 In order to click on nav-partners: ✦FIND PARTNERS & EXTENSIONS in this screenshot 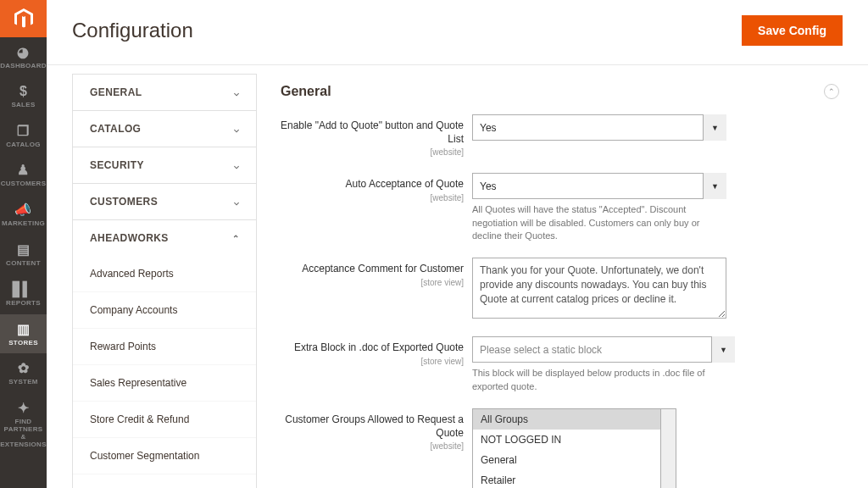, I will do `click(24, 424)`.